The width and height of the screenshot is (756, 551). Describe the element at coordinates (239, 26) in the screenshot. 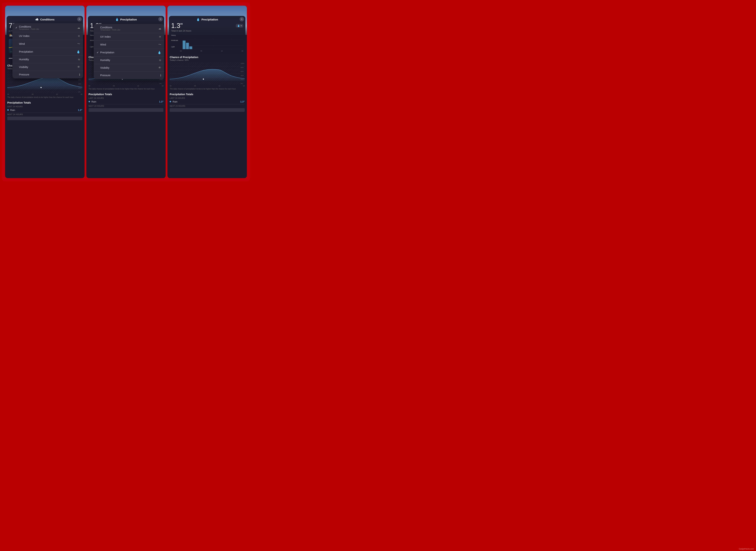

I see `dropdown-icon-3: 💧` at that location.